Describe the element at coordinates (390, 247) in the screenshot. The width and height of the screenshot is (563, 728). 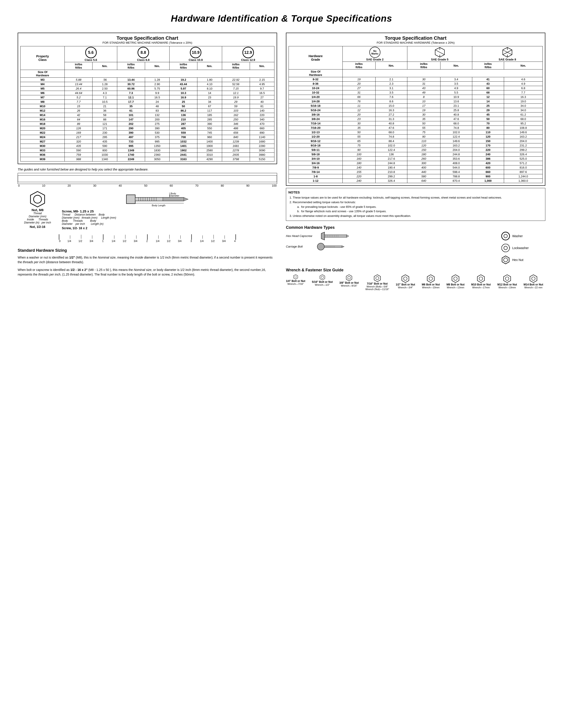
I see `carriage-bolt-row: Carriage Bolt` at that location.